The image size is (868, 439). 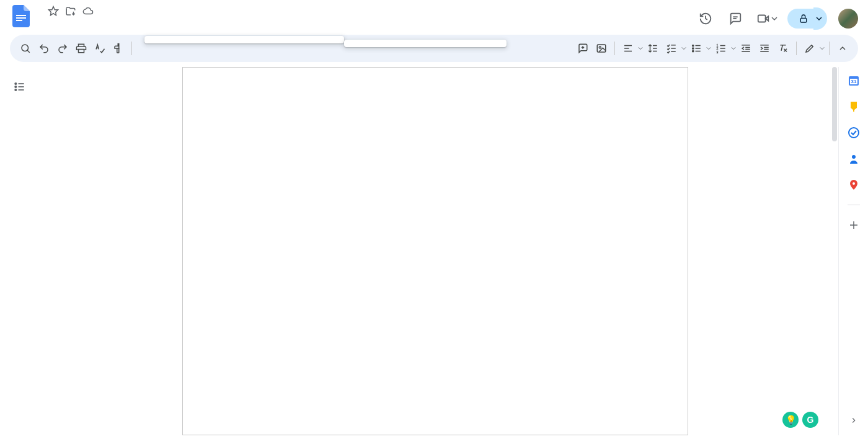 I want to click on grammarly-fab-icon: G, so click(x=810, y=420).